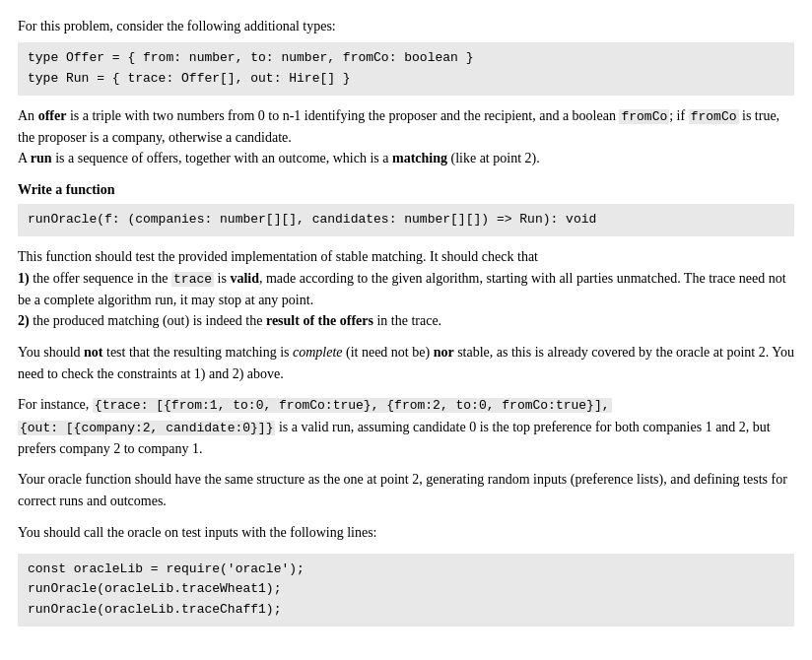  Describe the element at coordinates (353, 406) in the screenshot. I see `instance-code-1: {trace: [{from:1, to:0, fromCo:true}, {f…` at that location.